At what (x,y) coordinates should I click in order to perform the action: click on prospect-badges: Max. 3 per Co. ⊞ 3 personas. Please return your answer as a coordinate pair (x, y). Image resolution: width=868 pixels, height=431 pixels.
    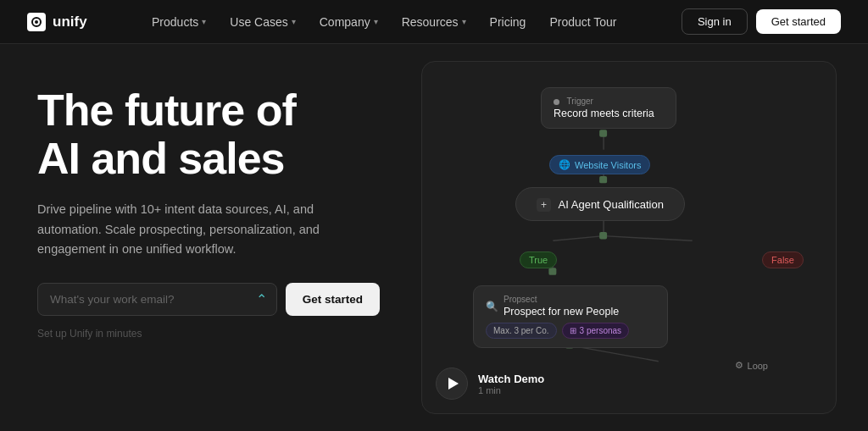
    Looking at the image, I should click on (570, 330).